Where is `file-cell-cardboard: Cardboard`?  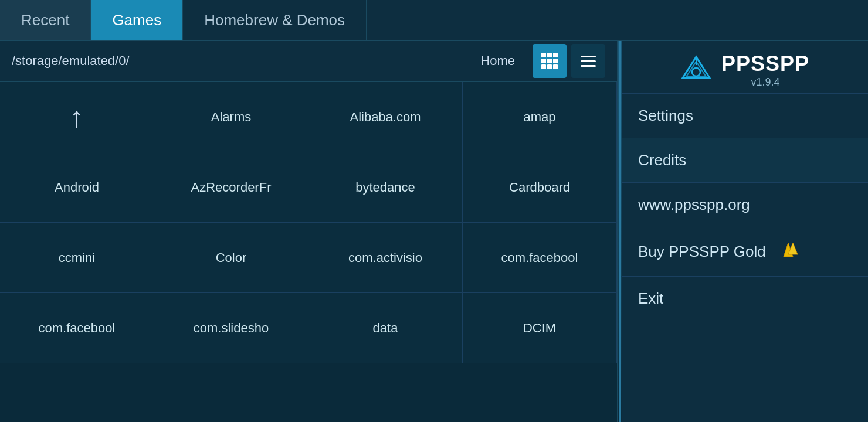 file-cell-cardboard: Cardboard is located at coordinates (540, 188).